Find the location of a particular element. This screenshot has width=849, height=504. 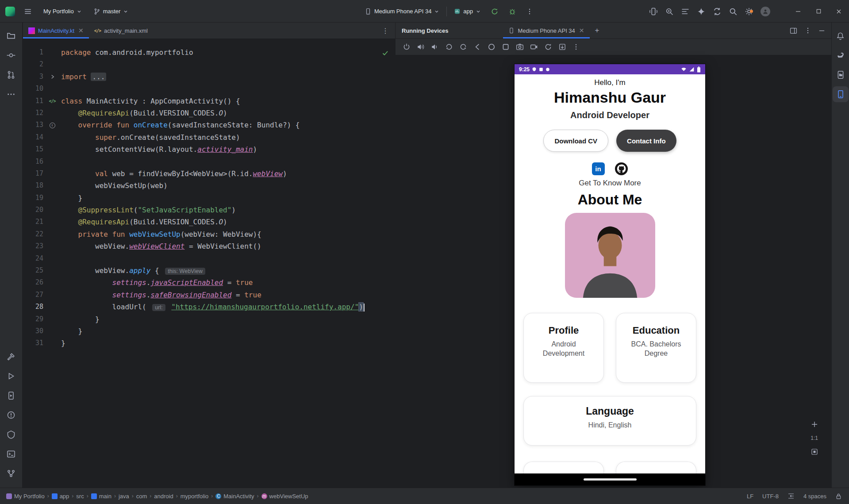

code-line: 26 settings.javaScriptEnabled = true is located at coordinates (209, 282).